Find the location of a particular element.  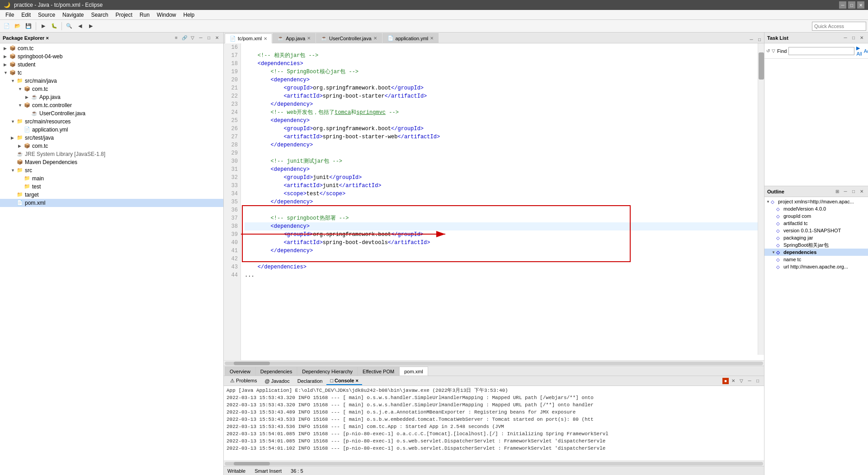

tree-item: ▼📁src is located at coordinates (112, 170).